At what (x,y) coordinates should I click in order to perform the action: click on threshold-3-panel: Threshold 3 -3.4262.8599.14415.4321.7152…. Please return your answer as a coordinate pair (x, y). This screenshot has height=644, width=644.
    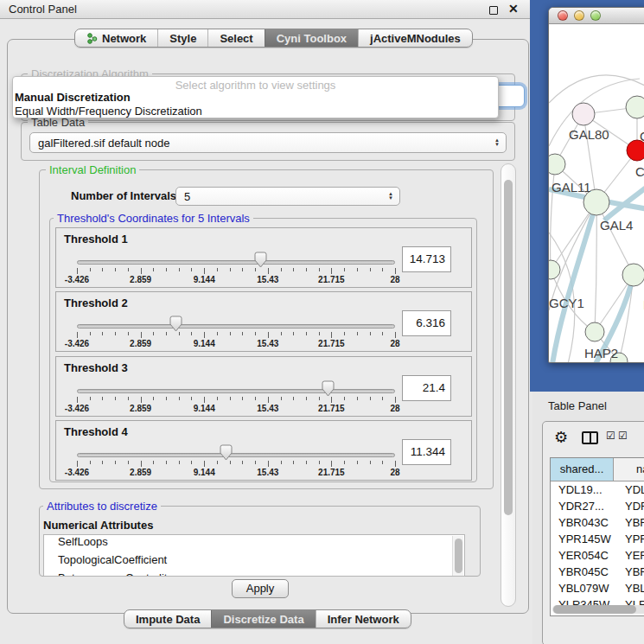
    Looking at the image, I should click on (264, 386).